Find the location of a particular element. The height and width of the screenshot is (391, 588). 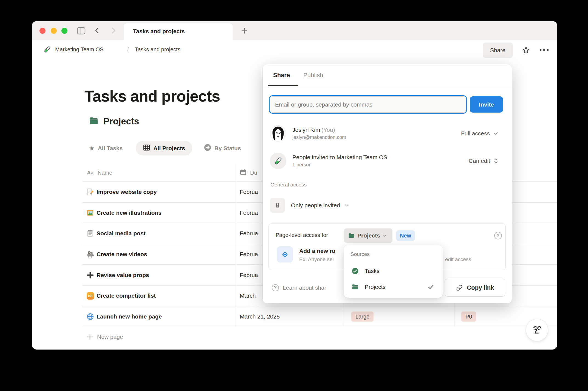

learn-about-sharing-link: ? Learn about shar is located at coordinates (299, 288).